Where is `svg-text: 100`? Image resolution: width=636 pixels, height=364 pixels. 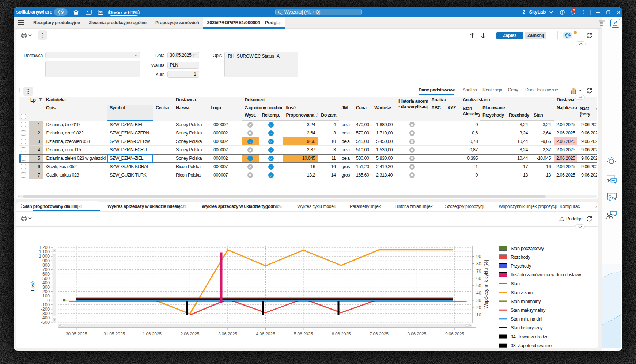
svg-text: 100 is located at coordinates (46, 296).